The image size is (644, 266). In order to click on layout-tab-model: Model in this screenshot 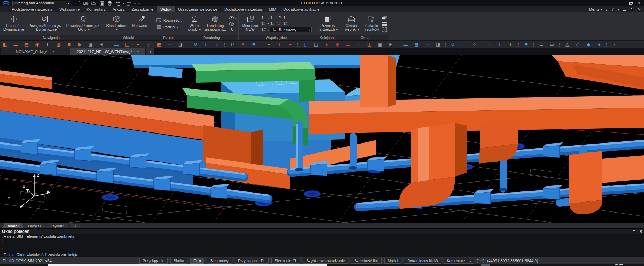, I will do `click(13, 226)`.